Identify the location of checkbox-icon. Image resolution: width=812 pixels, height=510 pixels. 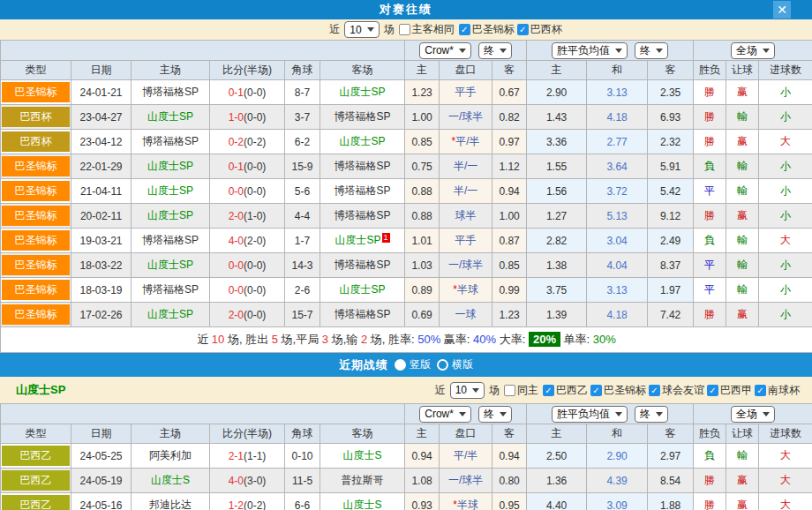
(510, 390).